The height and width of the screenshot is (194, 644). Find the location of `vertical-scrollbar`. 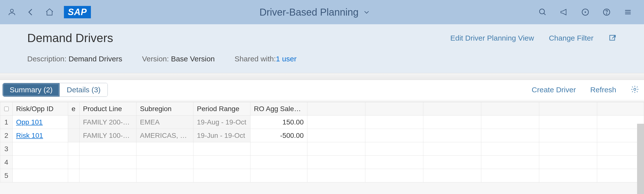

vertical-scrollbar is located at coordinates (640, 159).